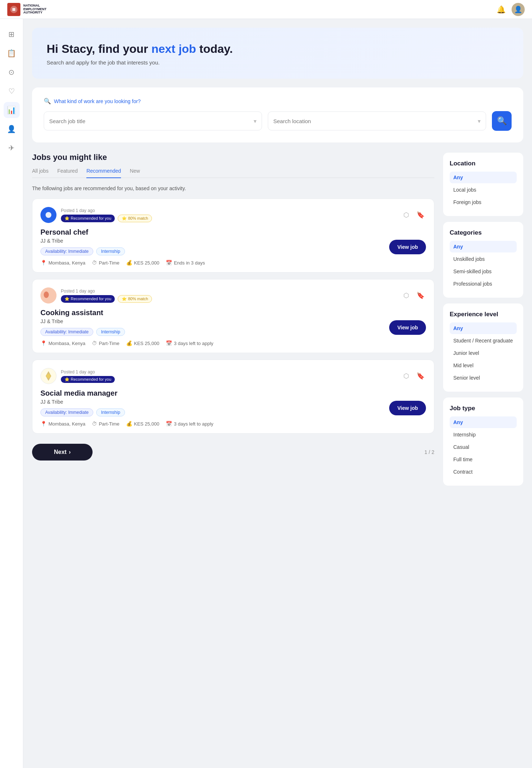 This screenshot has height=768, width=532. Describe the element at coordinates (483, 177) in the screenshot. I see `filter-location-any: Any` at that location.